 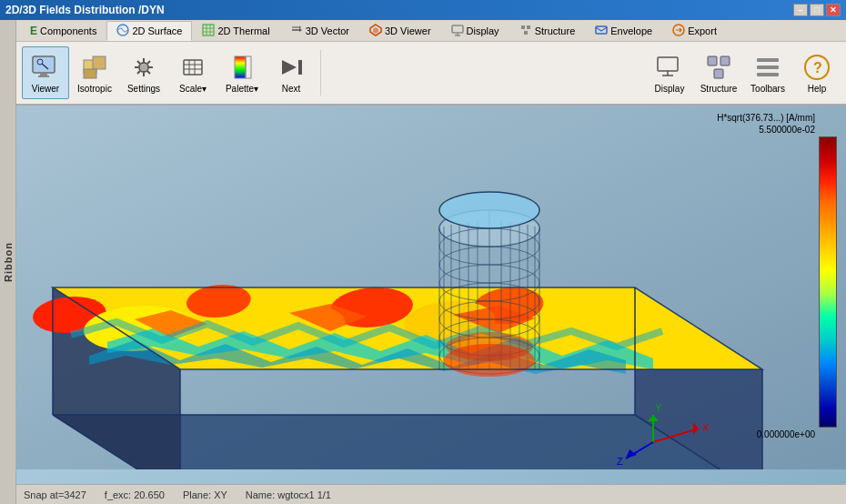 I want to click on 3d-viewer-icon, so click(x=376, y=31).